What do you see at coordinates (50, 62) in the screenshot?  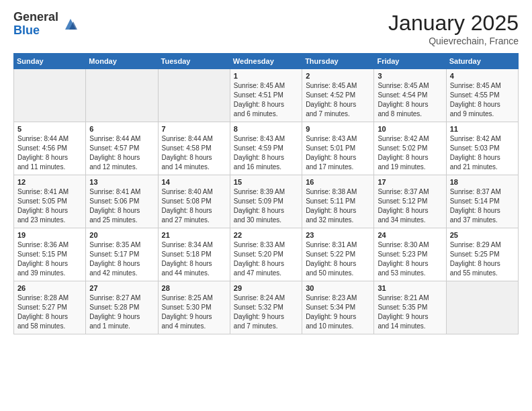 I see `day-header-sunday: Sunday` at bounding box center [50, 62].